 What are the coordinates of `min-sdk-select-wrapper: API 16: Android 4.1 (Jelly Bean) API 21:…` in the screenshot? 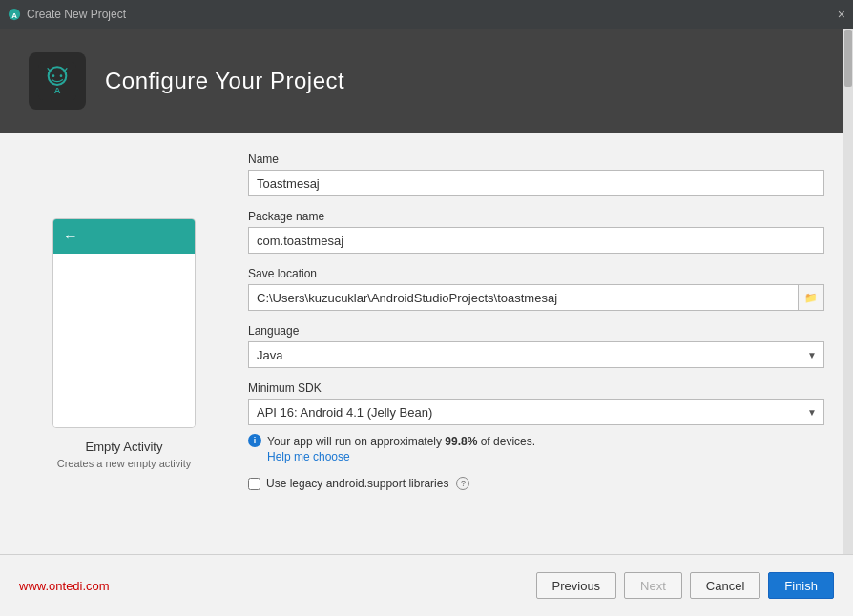 It's located at (536, 412).